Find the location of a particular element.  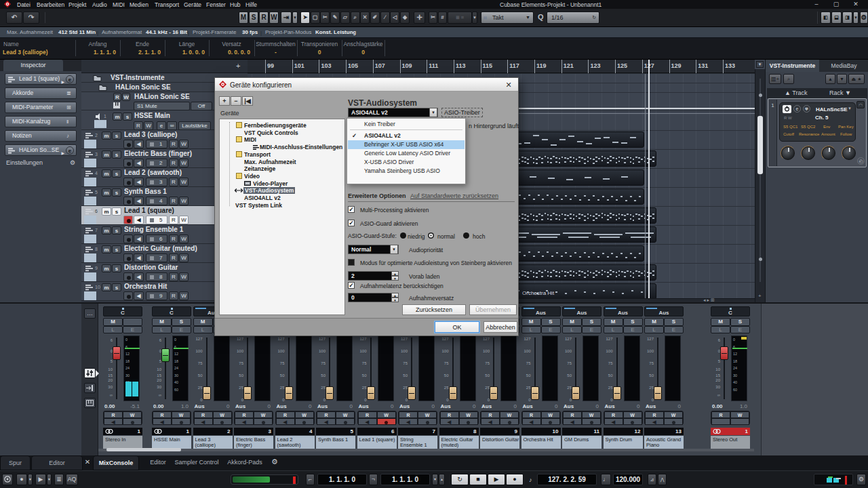

nudge-up-button: ▴ is located at coordinates (442, 480).